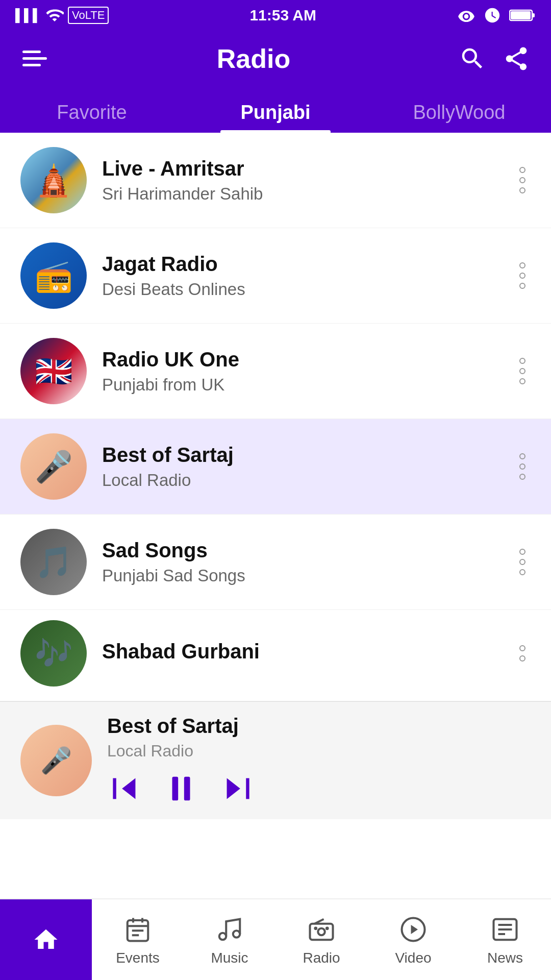 The width and height of the screenshot is (551, 980). What do you see at coordinates (181, 789) in the screenshot?
I see `pause-button` at bounding box center [181, 789].